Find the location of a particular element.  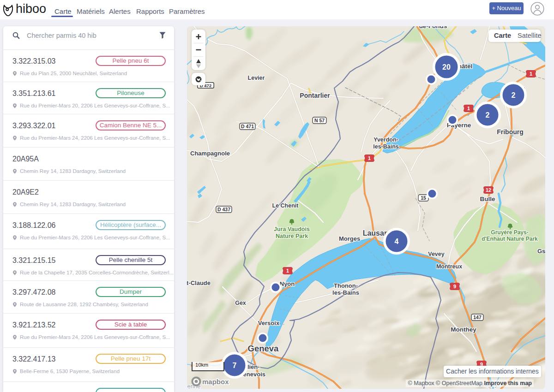

svg-text: D 437 is located at coordinates (224, 209).